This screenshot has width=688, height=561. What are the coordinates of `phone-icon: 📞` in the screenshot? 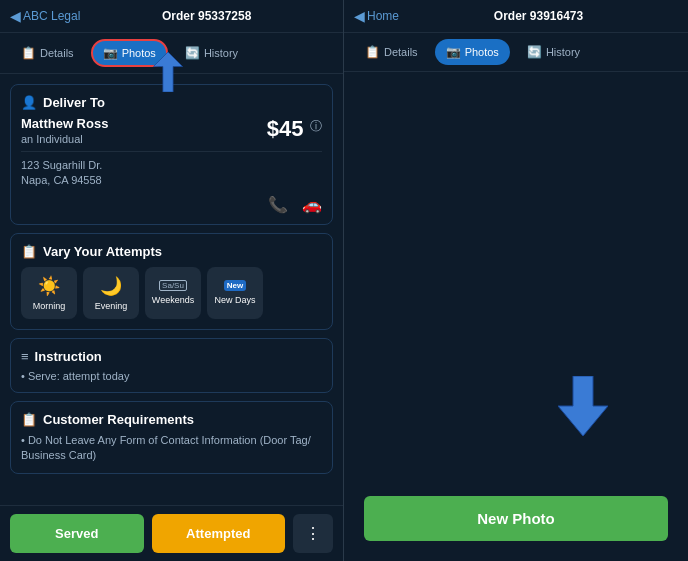 It's located at (278, 204).